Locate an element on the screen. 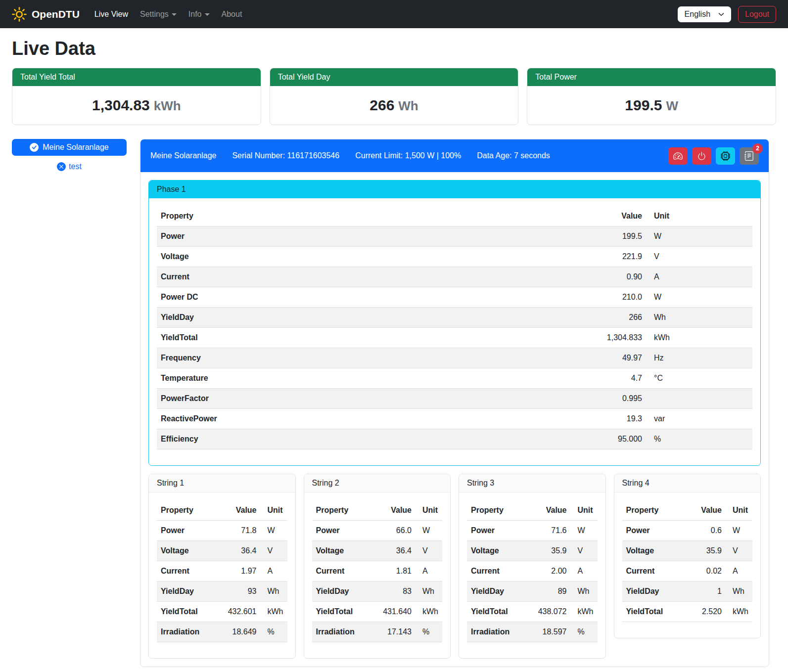  phase-title: Phase 1 is located at coordinates (455, 189).